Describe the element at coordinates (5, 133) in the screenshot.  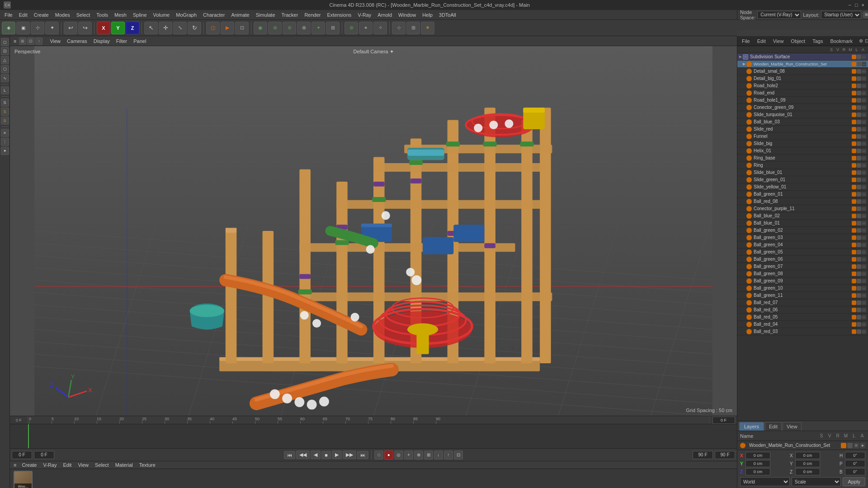
I see `left-tool-10: ≡` at that location.